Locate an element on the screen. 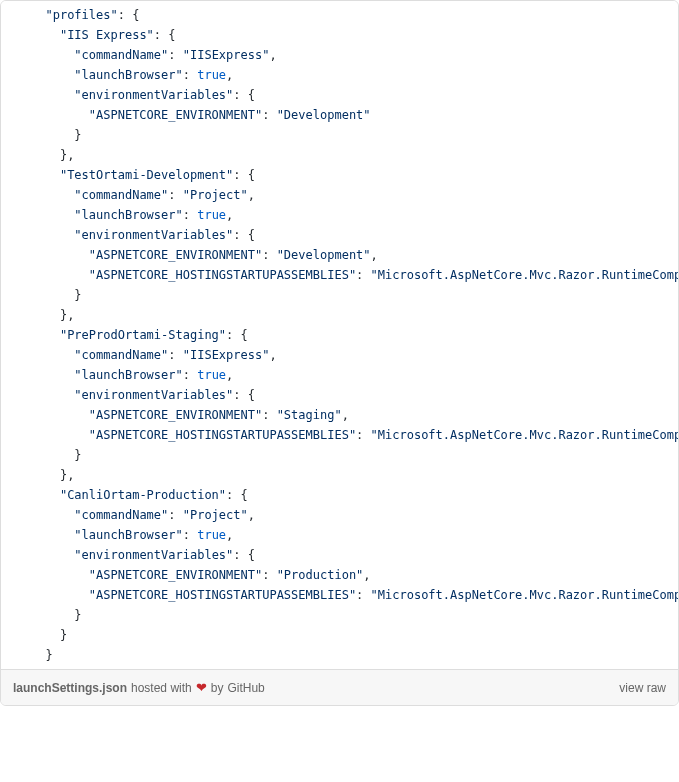 This screenshot has height=782, width=679. by-text: by is located at coordinates (218, 688).